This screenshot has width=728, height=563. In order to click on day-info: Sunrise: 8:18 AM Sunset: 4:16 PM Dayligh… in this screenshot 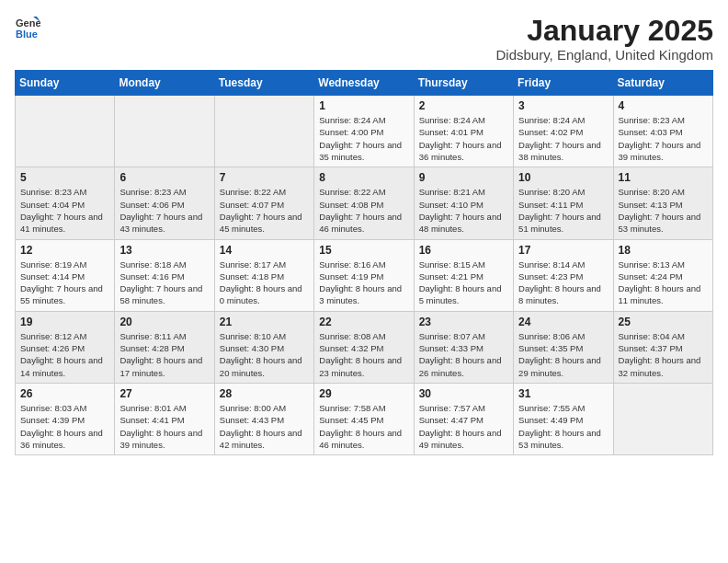, I will do `click(164, 283)`.